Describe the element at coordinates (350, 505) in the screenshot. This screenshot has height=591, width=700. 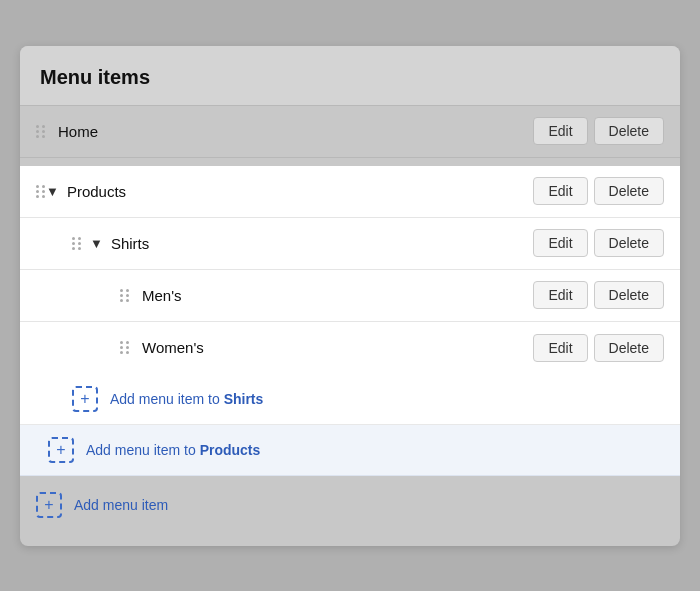
I see `add-root-row: + Add menu item` at that location.